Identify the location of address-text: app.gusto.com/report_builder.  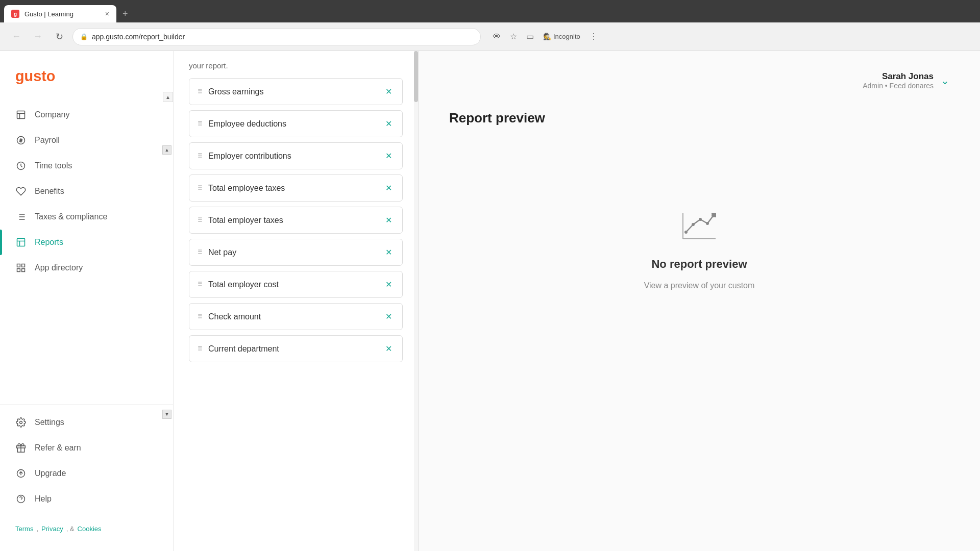
(138, 37).